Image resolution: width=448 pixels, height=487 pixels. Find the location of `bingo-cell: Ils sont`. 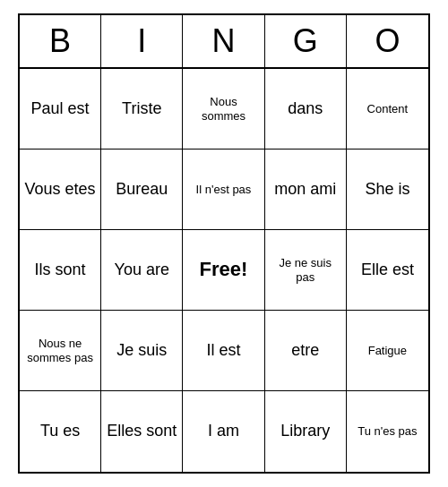

bingo-cell: Ils sont is located at coordinates (61, 270).